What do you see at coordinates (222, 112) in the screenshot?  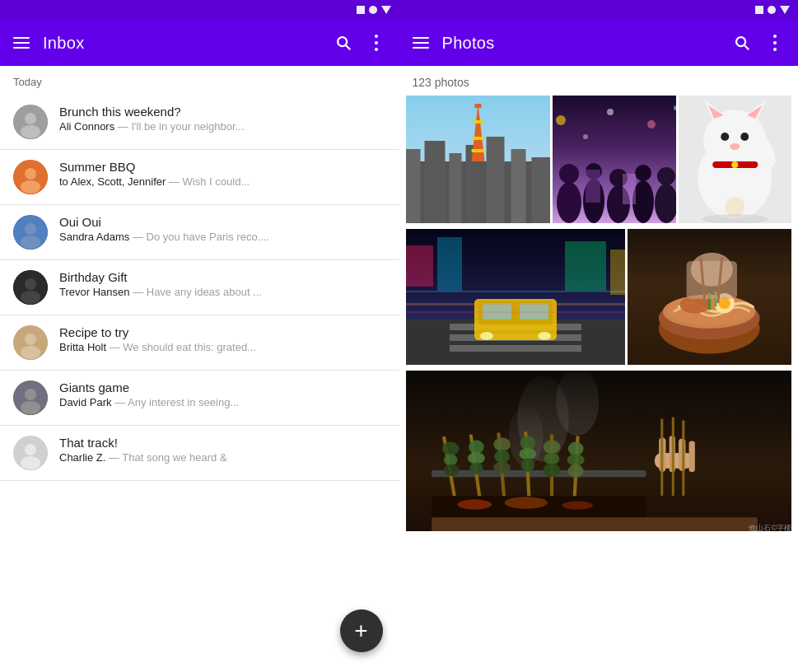 I see `email-subject-brunch: Brunch this weekend?` at bounding box center [222, 112].